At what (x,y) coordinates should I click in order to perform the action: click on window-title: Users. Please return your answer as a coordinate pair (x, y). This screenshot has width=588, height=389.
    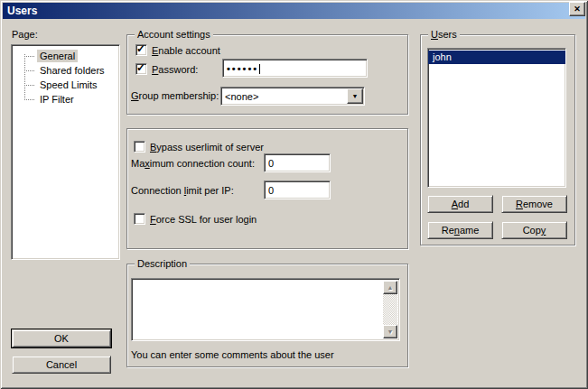
    Looking at the image, I should click on (22, 11).